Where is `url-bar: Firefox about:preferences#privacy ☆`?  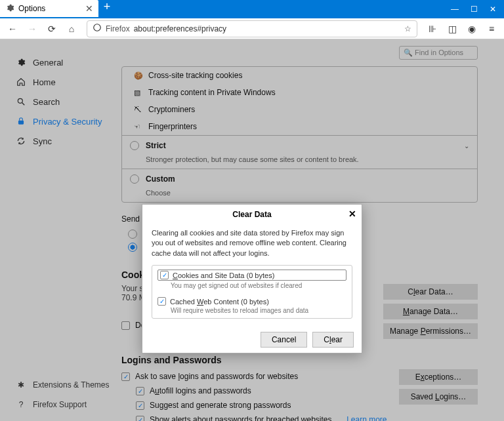
url-bar: Firefox about:preferences#privacy ☆ is located at coordinates (252, 29).